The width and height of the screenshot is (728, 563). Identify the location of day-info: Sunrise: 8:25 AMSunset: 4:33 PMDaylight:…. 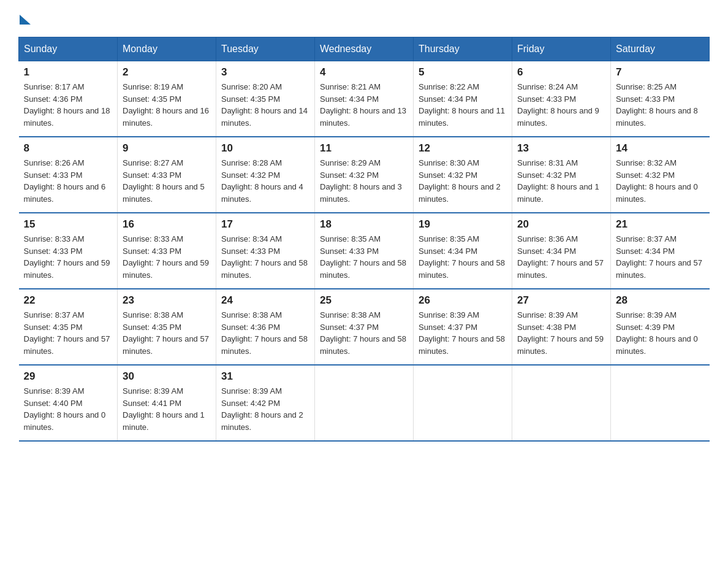
(657, 105).